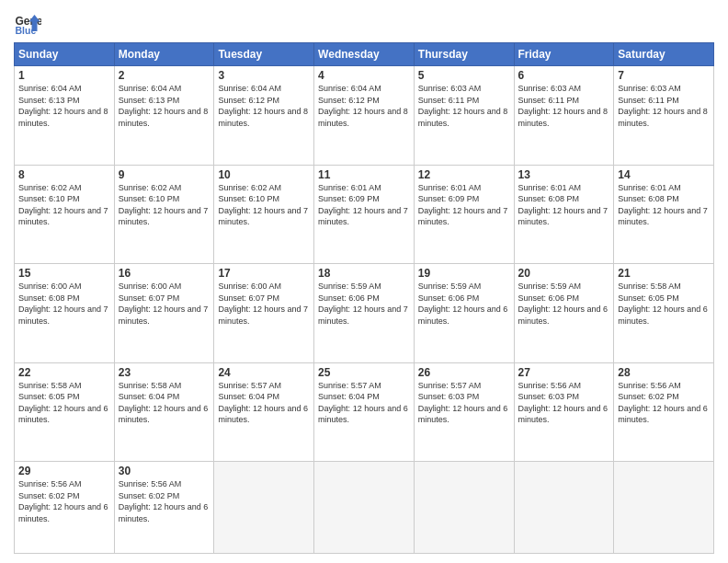 This screenshot has width=728, height=563. What do you see at coordinates (64, 214) in the screenshot?
I see `calendar-cell: 8 Sunrise: 6:02 AM Sunset: 6:10 PM Dayli…` at bounding box center [64, 214].